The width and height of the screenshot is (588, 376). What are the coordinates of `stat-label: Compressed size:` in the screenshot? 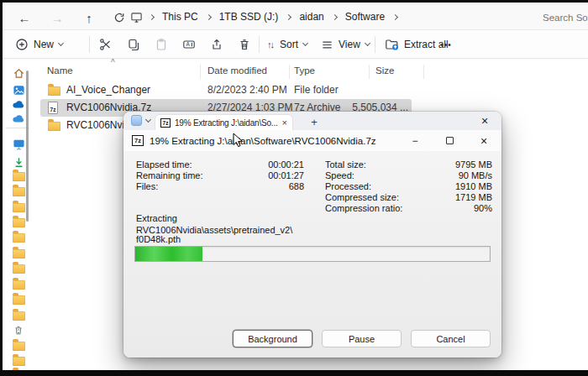 It's located at (362, 198).